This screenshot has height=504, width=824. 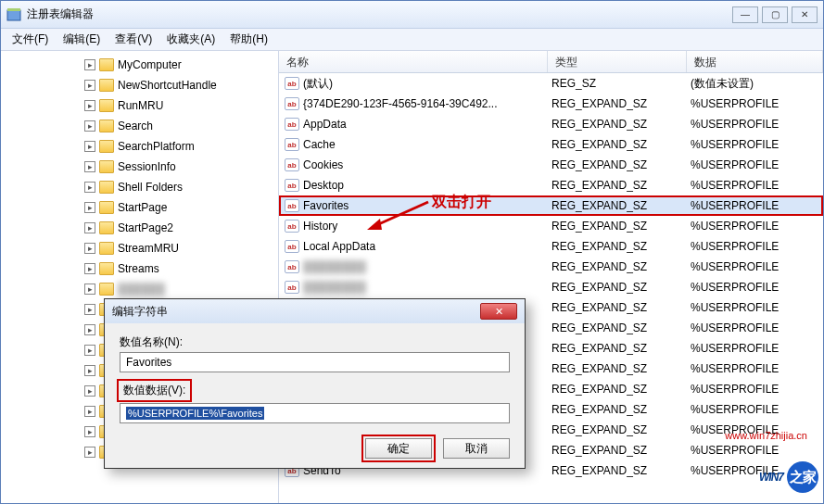 I want to click on data-value: %USERPROFILE%\Favorites, so click(x=195, y=413).